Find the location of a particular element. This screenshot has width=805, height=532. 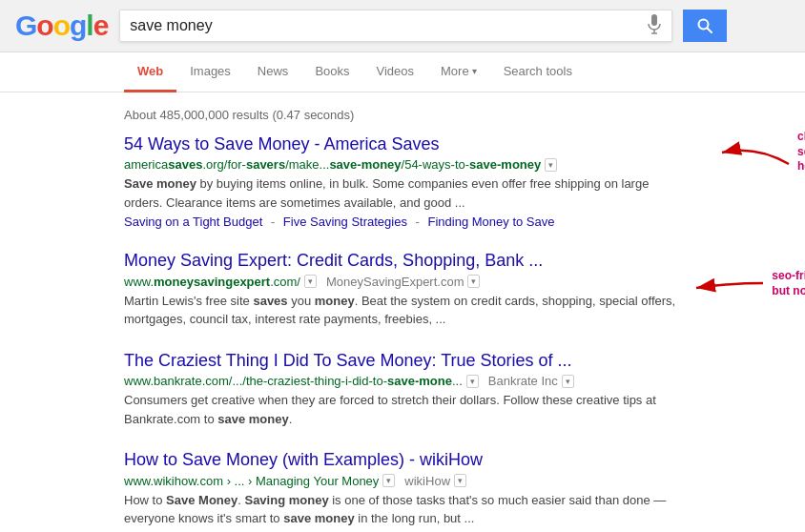

result-1-sitelink-1: Saving on a Tight Budget is located at coordinates (193, 221).